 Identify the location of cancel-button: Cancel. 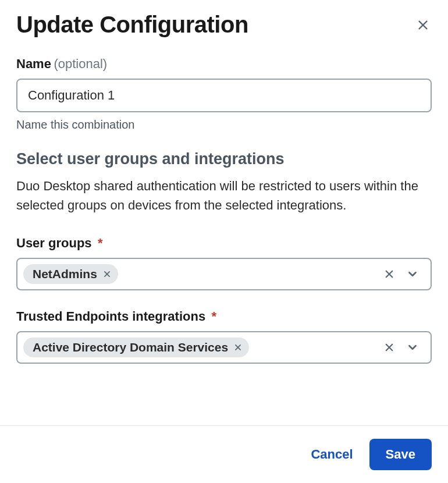
(332, 454).